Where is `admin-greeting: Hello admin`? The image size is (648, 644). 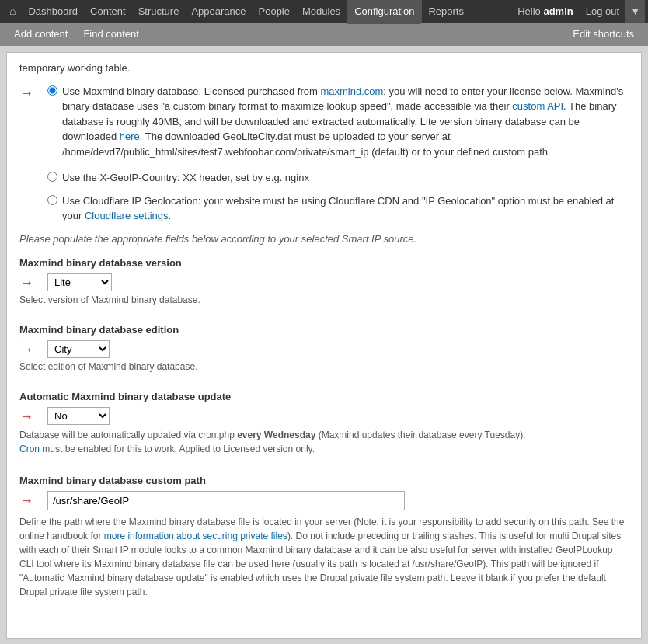 admin-greeting: Hello admin is located at coordinates (545, 11).